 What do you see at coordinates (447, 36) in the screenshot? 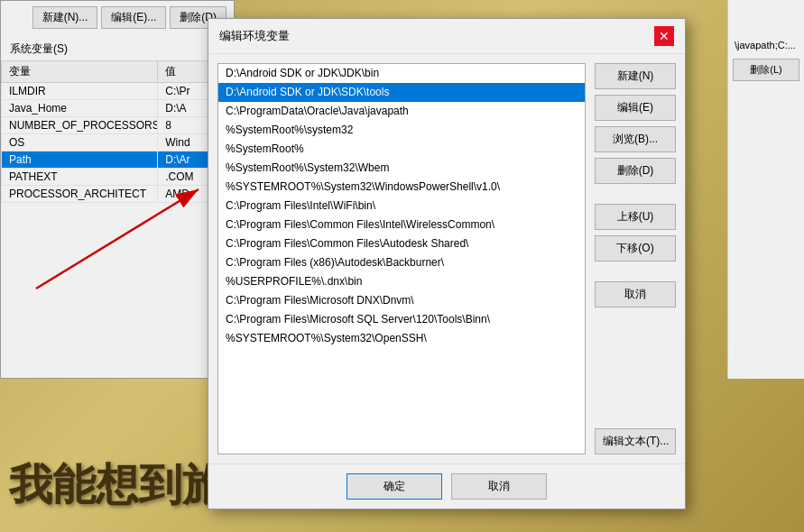
I see `dialog-titlebar: 编辑环境变量 ✕` at bounding box center [447, 36].